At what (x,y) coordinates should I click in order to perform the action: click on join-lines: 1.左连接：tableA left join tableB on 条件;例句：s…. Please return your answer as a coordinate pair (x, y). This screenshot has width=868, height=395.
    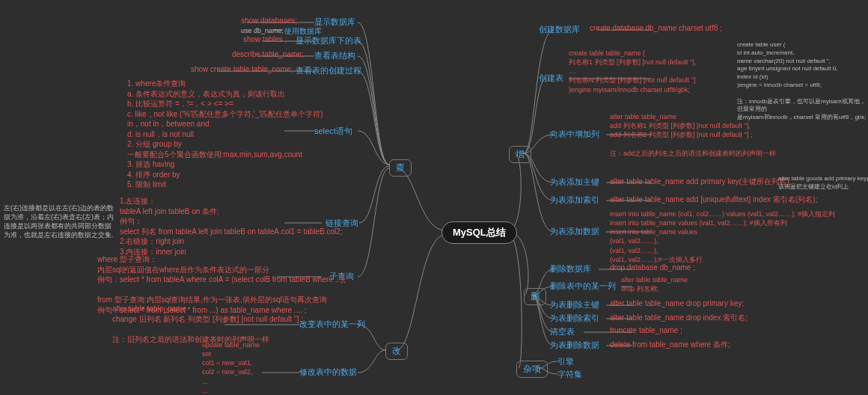
    Looking at the image, I should click on (231, 226).